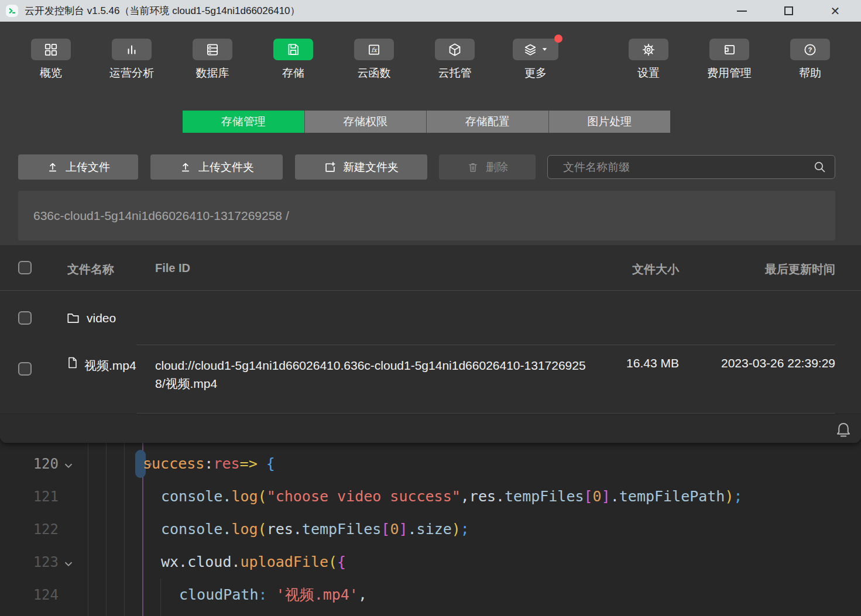 The height and width of the screenshot is (616, 861). What do you see at coordinates (51, 49) in the screenshot?
I see `toolbar-button-overview` at bounding box center [51, 49].